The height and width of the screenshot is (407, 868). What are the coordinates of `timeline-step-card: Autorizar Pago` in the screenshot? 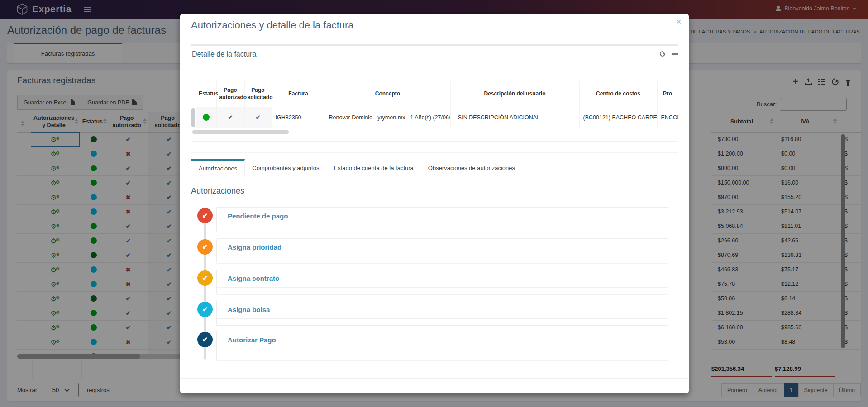 It's located at (443, 345).